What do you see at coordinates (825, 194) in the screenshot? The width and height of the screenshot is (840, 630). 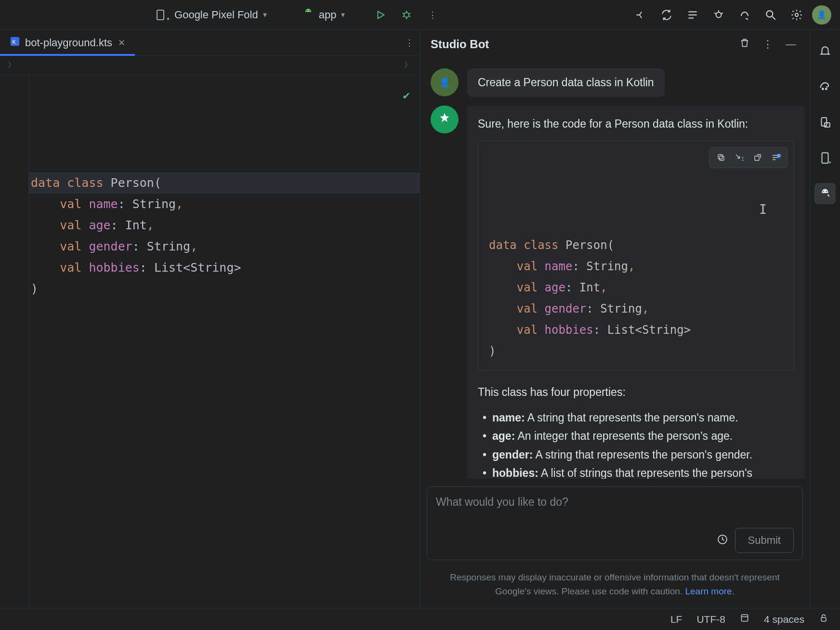 I see `studio-bot-toolwindow-icon` at bounding box center [825, 194].